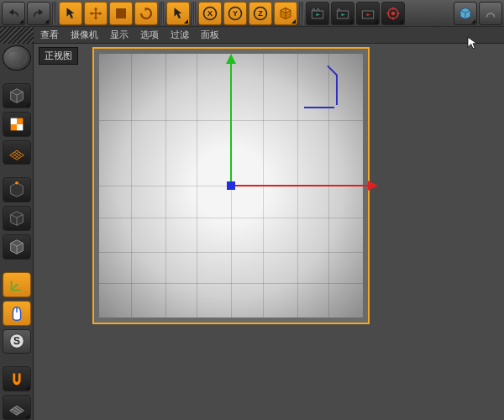 The height and width of the screenshot is (420, 504). I want to click on menu-panel: 面板, so click(210, 35).